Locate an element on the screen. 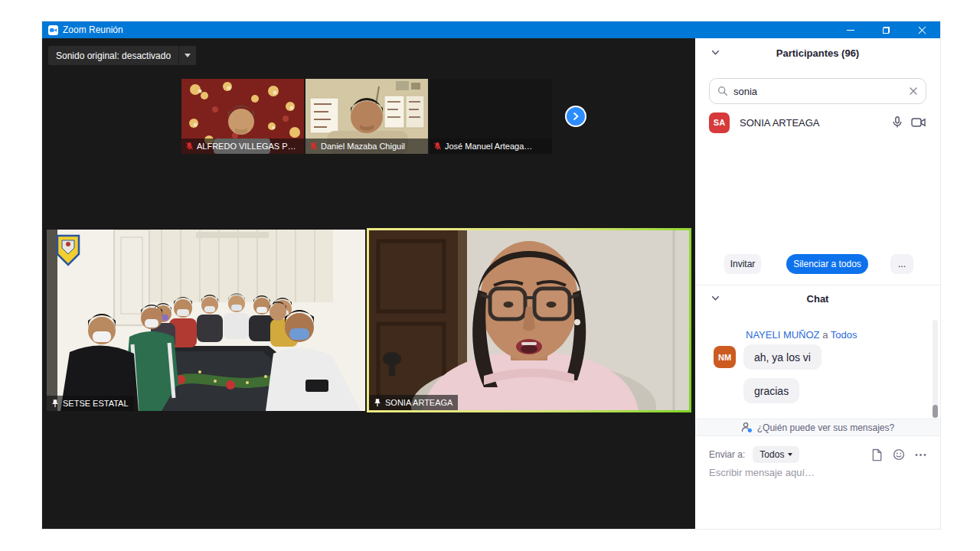 The height and width of the screenshot is (551, 980). minimize-button is located at coordinates (850, 30).